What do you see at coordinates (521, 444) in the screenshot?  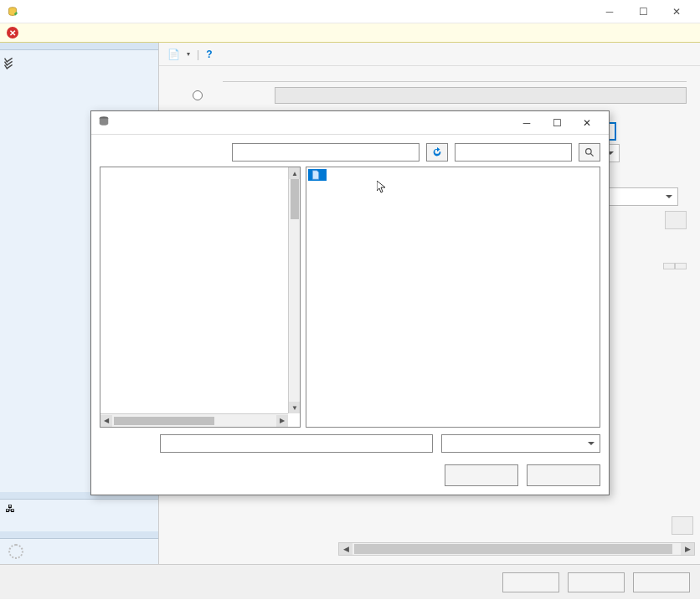 I see `filetype-combo` at bounding box center [521, 444].